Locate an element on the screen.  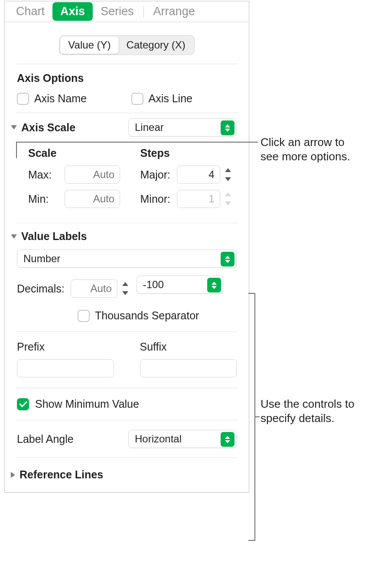
callout-bracket is located at coordinates (252, 417).